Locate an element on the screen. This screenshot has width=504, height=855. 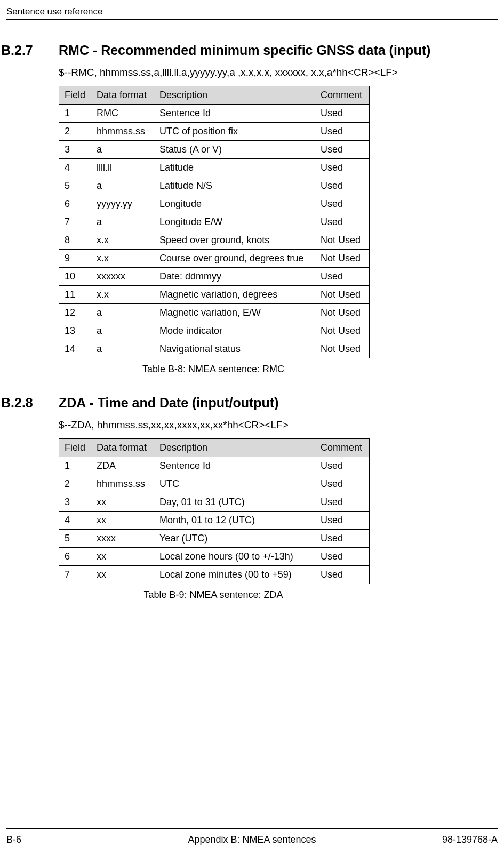
col-comment: Comment is located at coordinates (342, 448).